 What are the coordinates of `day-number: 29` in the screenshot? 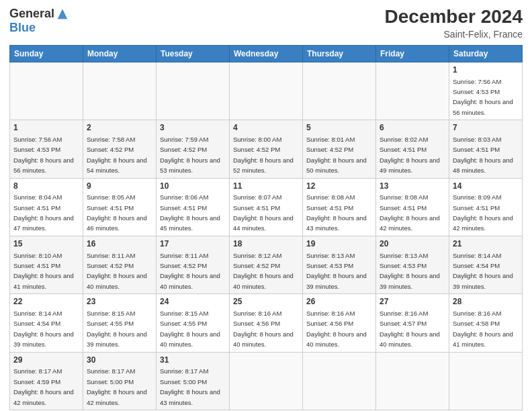 It's located at (46, 360).